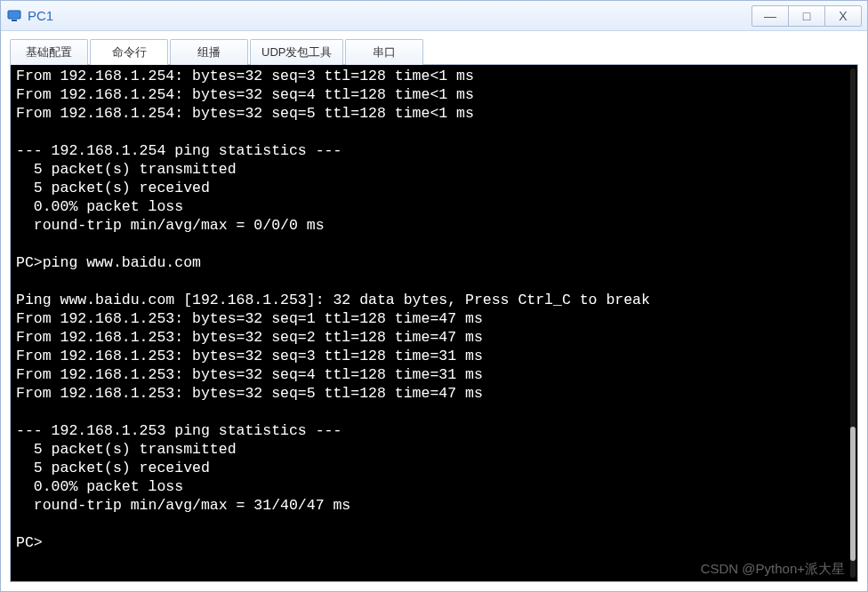 This screenshot has width=868, height=592. What do you see at coordinates (434, 430) in the screenshot?
I see `terminal-line: --- 192.168.1.253 ping statistics ---` at bounding box center [434, 430].